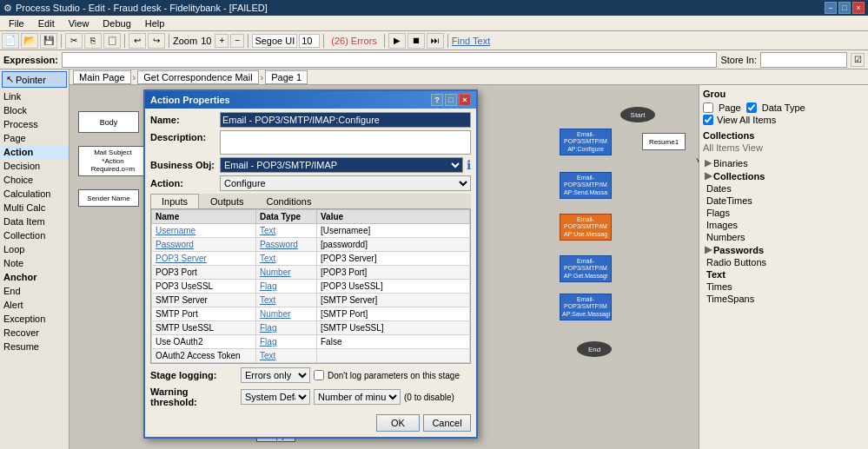 This screenshot has height=449, width=868. I want to click on dialog-close-button: ×, so click(465, 100).